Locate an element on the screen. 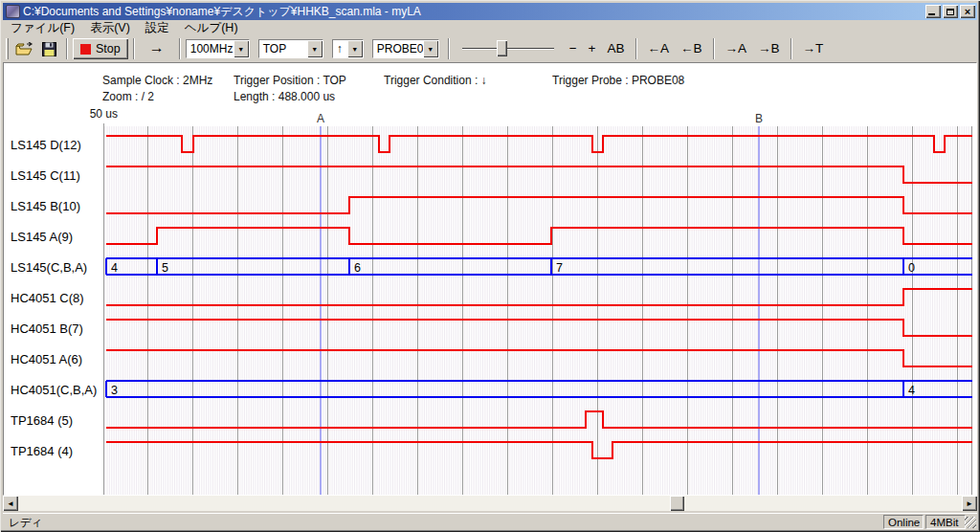  goto-marker-b-right-button: →B is located at coordinates (769, 49).